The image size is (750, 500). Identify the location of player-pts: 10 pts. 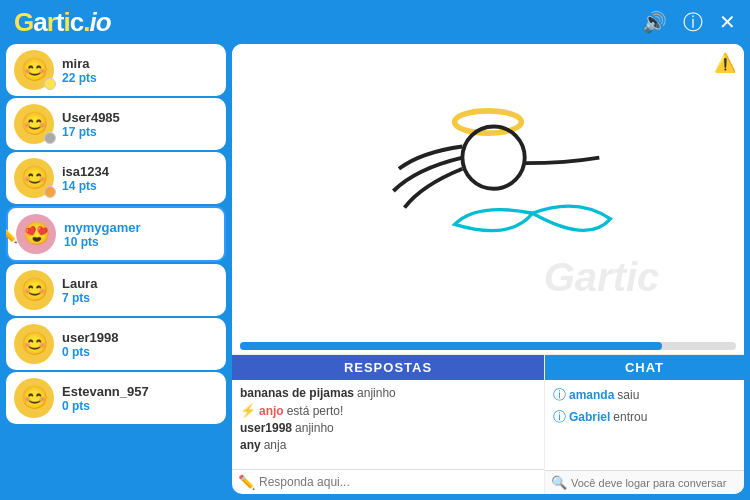
(140, 242).